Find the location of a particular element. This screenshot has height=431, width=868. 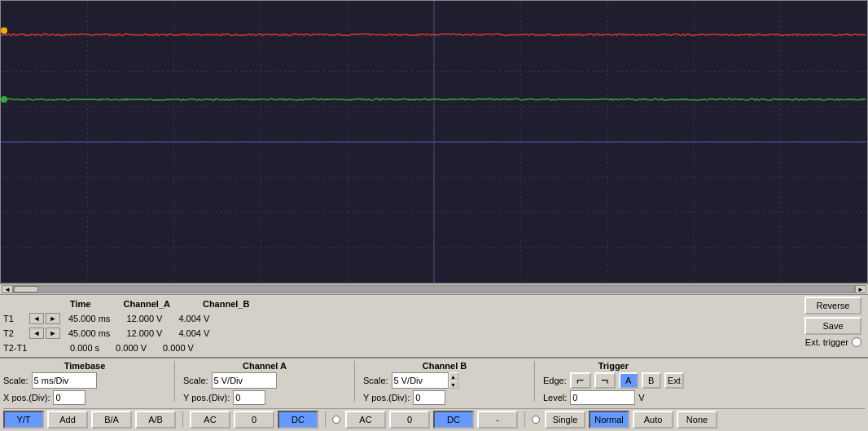

channel-a-block: Channel A Scale: Y pos.(Div): is located at coordinates (265, 384).